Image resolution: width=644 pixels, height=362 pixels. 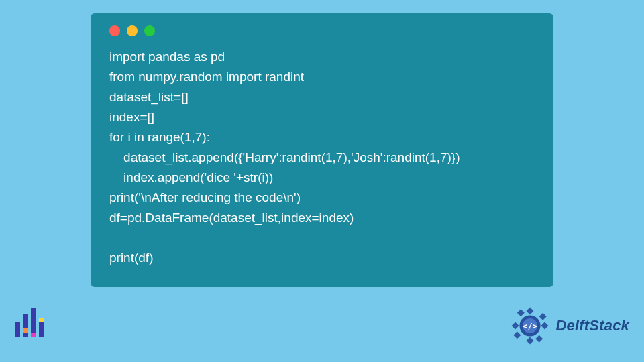 I want to click on delftstack-logo: </> DelftStack, so click(x=569, y=326).